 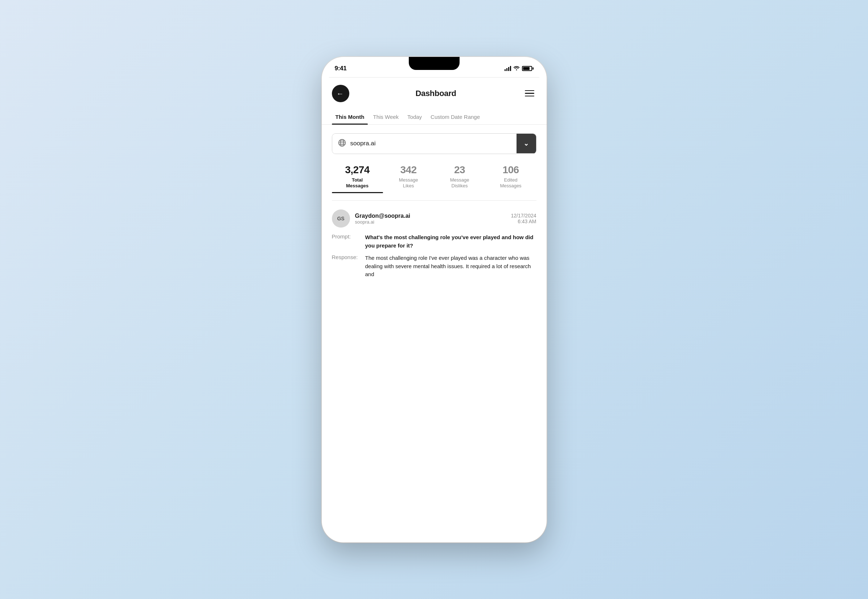 I want to click on stat-message-likes-number: 342, so click(x=408, y=170).